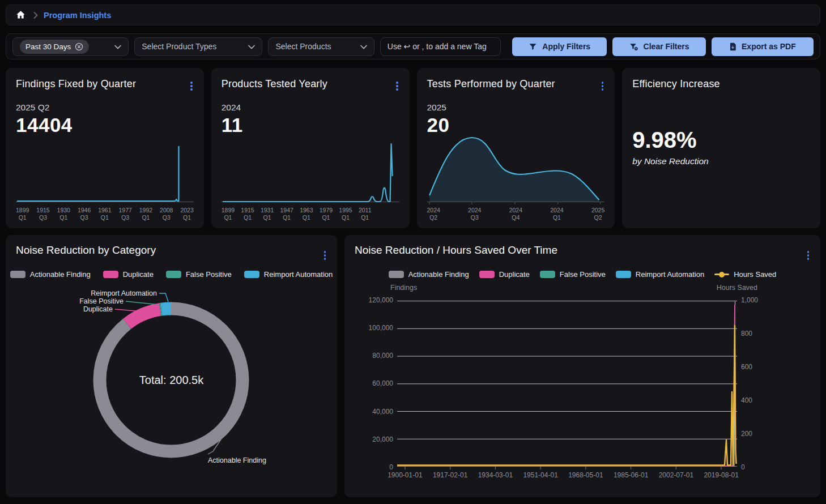 This screenshot has width=826, height=504. What do you see at coordinates (722, 274) in the screenshot?
I see `line-marker-icon` at bounding box center [722, 274].